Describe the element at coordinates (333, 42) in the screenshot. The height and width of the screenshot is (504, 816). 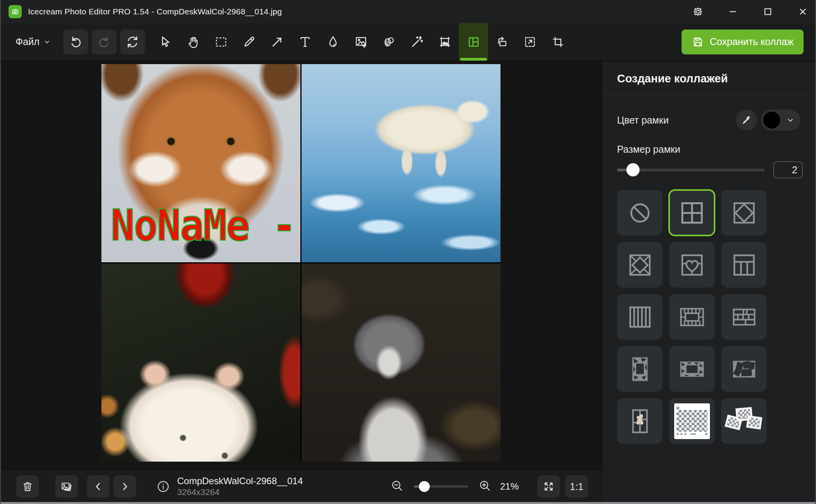
I see `blur-drop-tool-icon` at that location.